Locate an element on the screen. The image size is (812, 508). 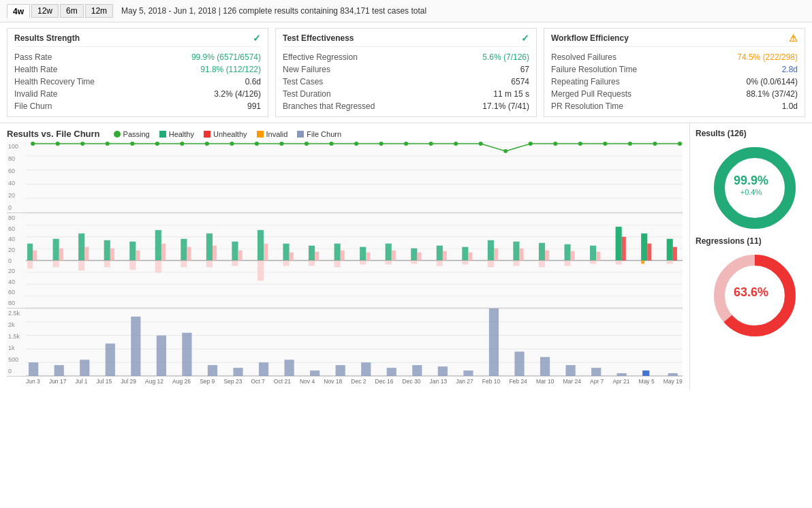
test-effectiveness-title: Test Effectiveness is located at coordinates (319, 38).